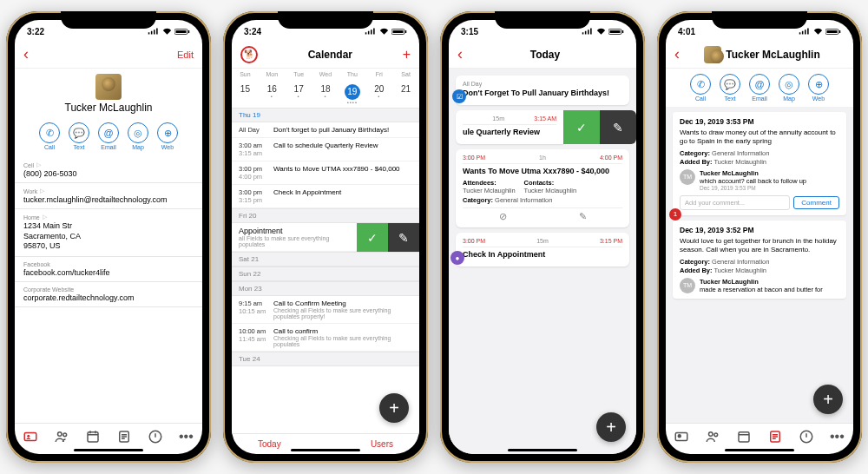 This screenshot has height=474, width=868. What do you see at coordinates (700, 84) in the screenshot?
I see `phone-icon: ✆` at bounding box center [700, 84].